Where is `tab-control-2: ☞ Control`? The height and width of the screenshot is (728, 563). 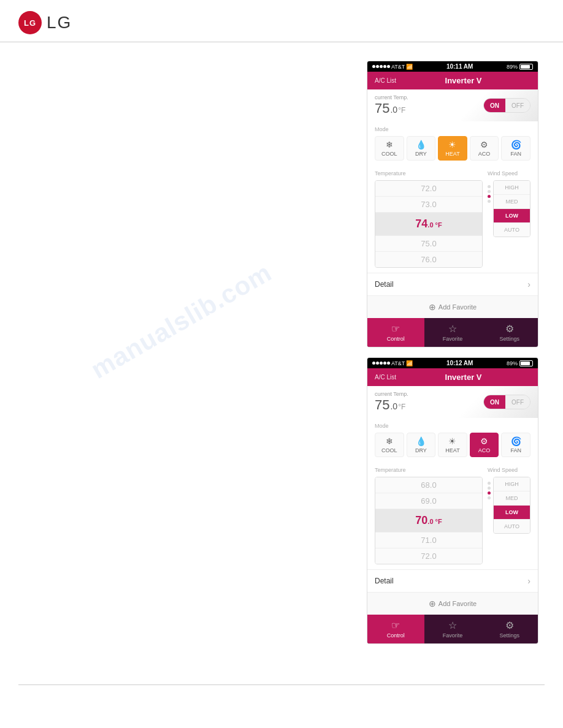
tab-control-2: ☞ Control is located at coordinates (396, 629).